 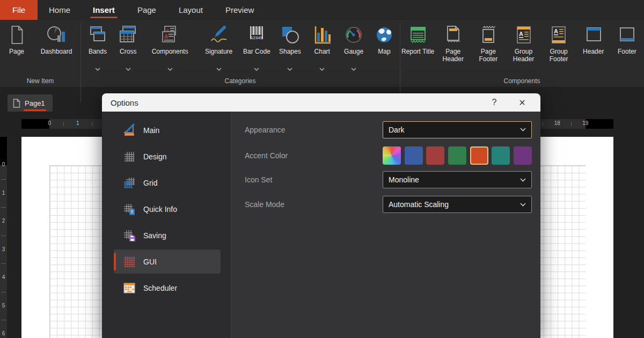 I want to click on chart-button-label: Chart, so click(x=322, y=52).